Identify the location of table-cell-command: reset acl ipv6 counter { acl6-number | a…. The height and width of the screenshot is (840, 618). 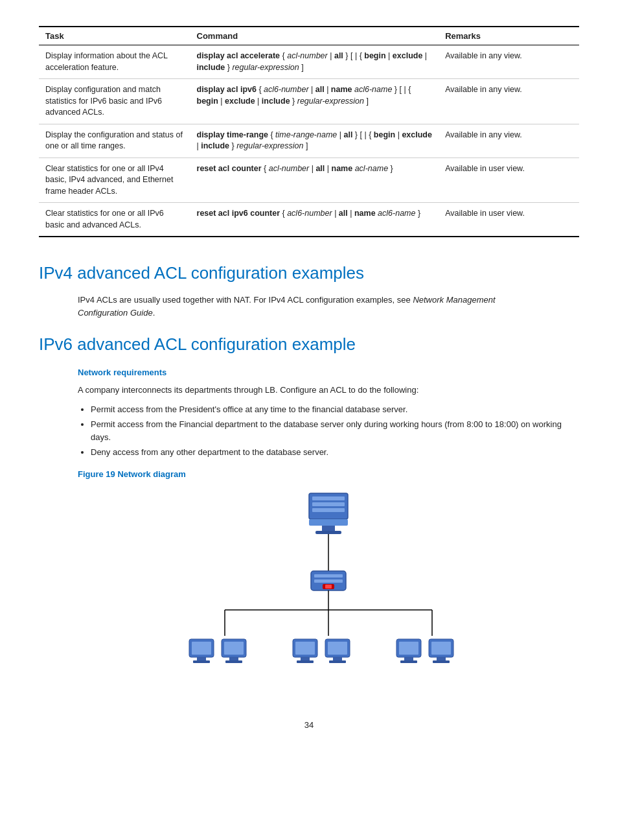
(315, 220).